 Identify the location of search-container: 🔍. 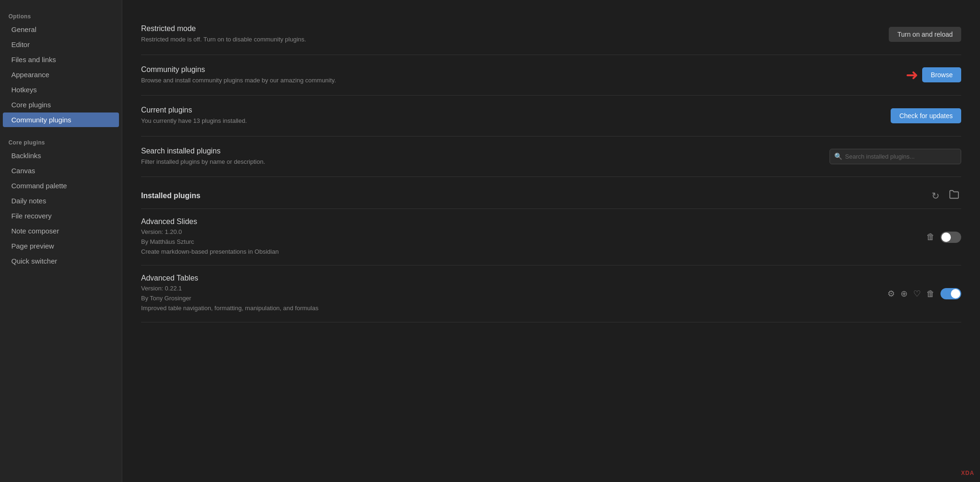
(895, 156).